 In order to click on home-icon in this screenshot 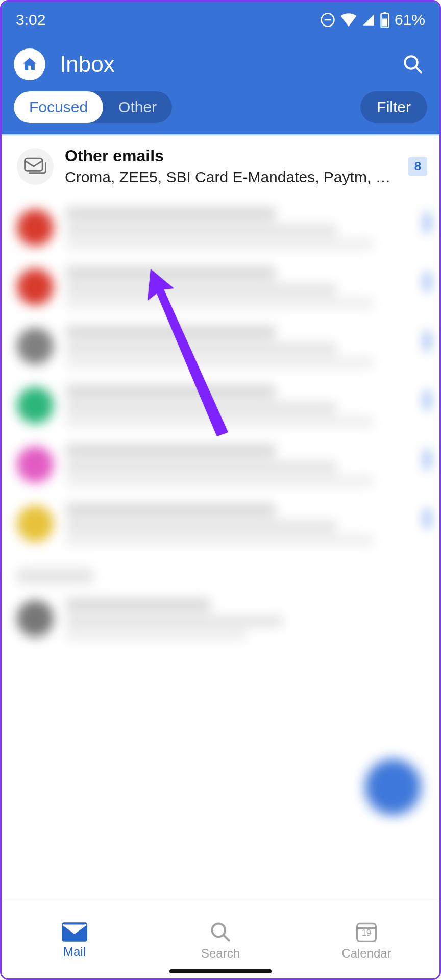, I will do `click(30, 64)`.